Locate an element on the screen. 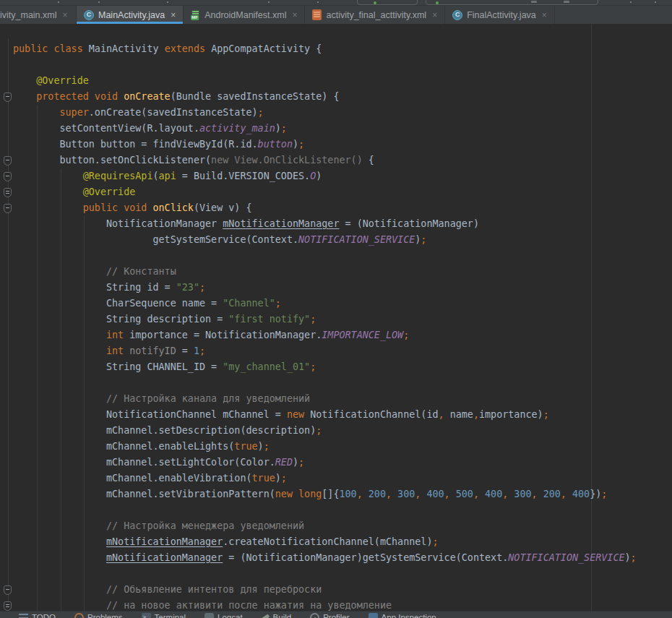 This screenshot has height=618, width=672. tool-window-label: Terminal is located at coordinates (171, 616).